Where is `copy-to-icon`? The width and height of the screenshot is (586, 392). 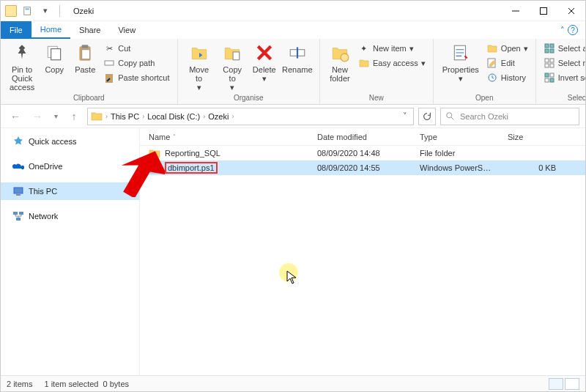 copy-to-icon is located at coordinates (232, 53).